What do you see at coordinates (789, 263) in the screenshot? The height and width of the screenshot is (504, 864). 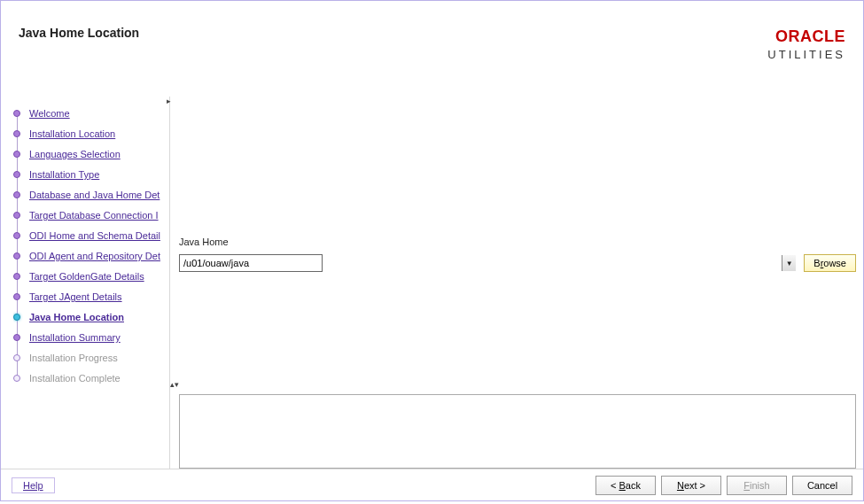 I see `chevron-down-icon: ▼` at bounding box center [789, 263].